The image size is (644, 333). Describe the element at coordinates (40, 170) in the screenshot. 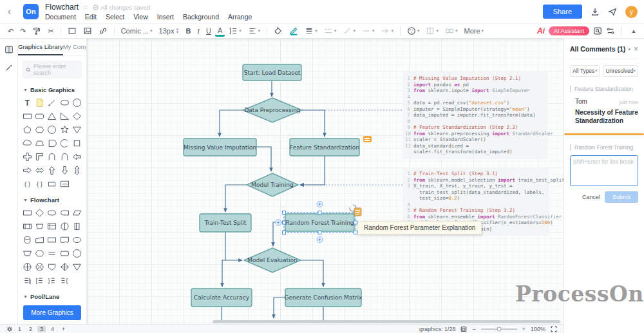

I see `shape-arrow-double-icon` at that location.